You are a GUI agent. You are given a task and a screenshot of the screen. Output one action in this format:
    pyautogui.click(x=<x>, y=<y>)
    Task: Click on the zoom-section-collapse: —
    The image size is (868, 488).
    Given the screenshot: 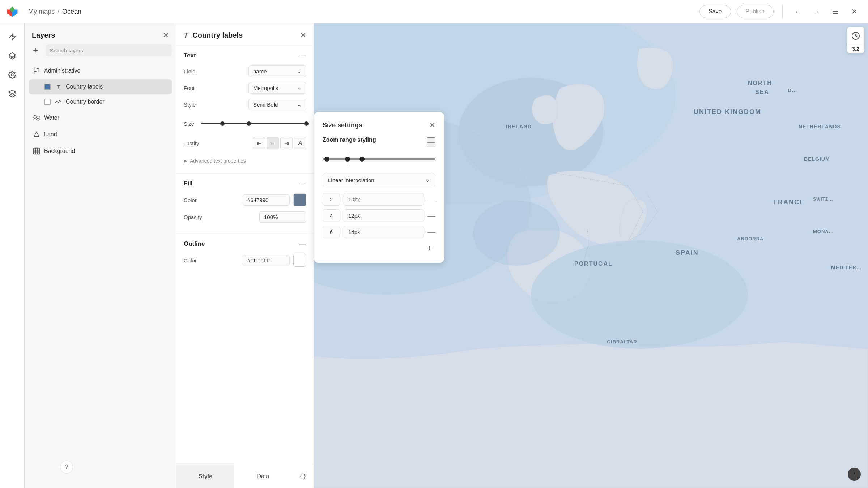 What is the action you would take?
    pyautogui.click(x=431, y=142)
    